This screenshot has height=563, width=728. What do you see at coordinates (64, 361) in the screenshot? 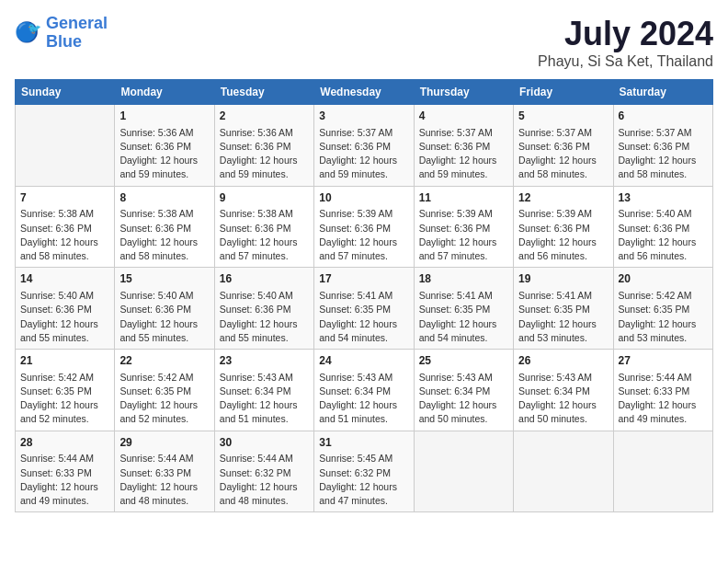
I see `day-number: 21` at bounding box center [64, 361].